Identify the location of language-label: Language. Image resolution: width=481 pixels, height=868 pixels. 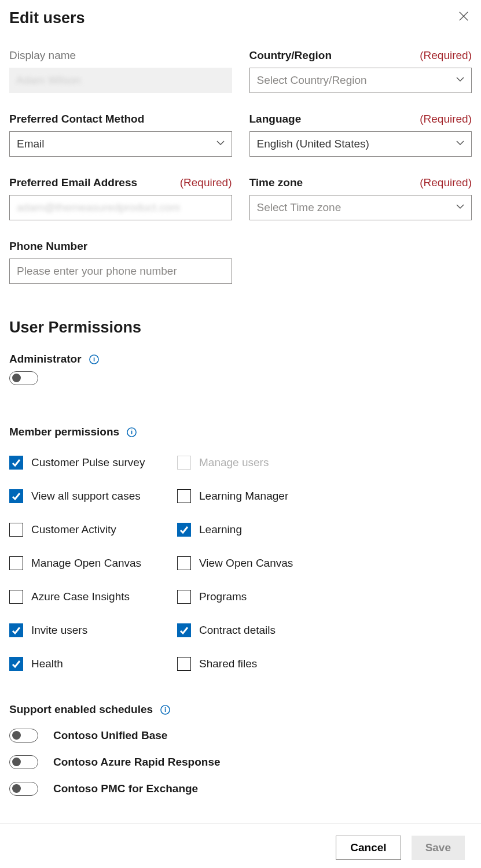
(276, 119).